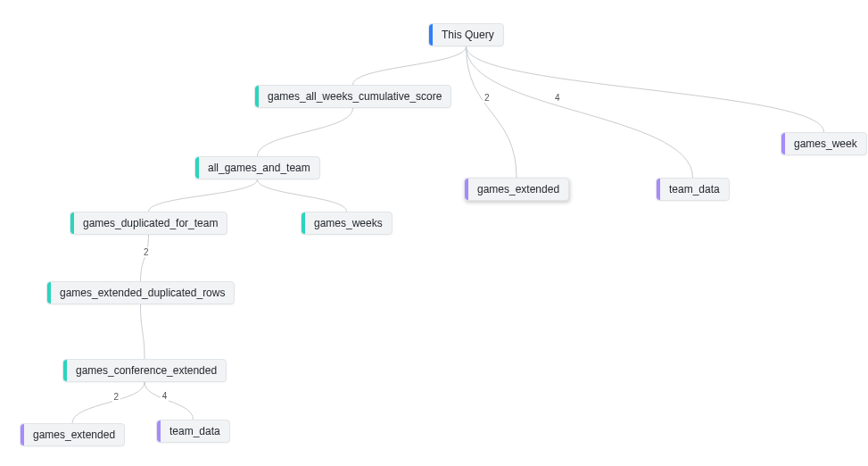 The height and width of the screenshot is (466, 868). Describe the element at coordinates (257, 168) in the screenshot. I see `node-allteam: all_games_and_team` at that location.